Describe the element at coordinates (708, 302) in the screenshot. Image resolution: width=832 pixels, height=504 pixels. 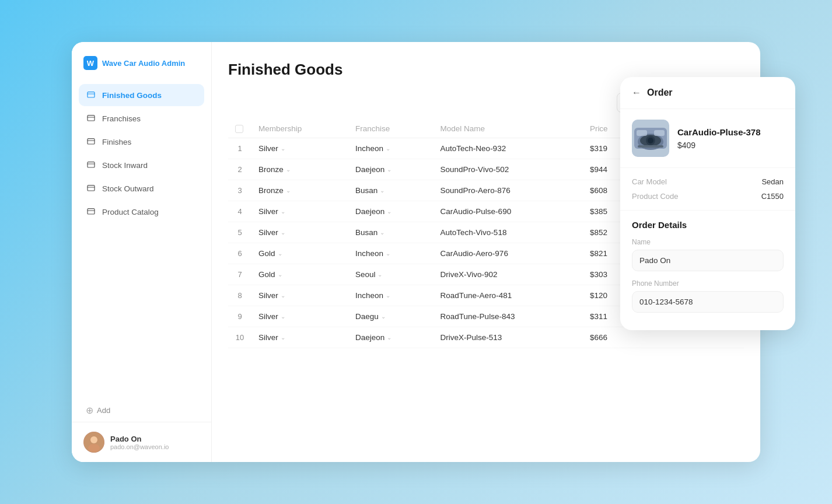
I see `phone-input` at that location.